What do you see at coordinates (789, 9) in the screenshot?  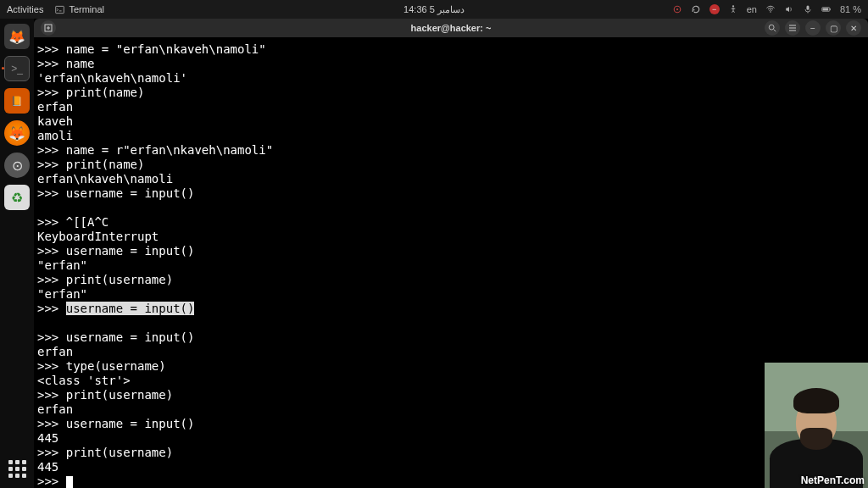 I see `volume-icon` at bounding box center [789, 9].